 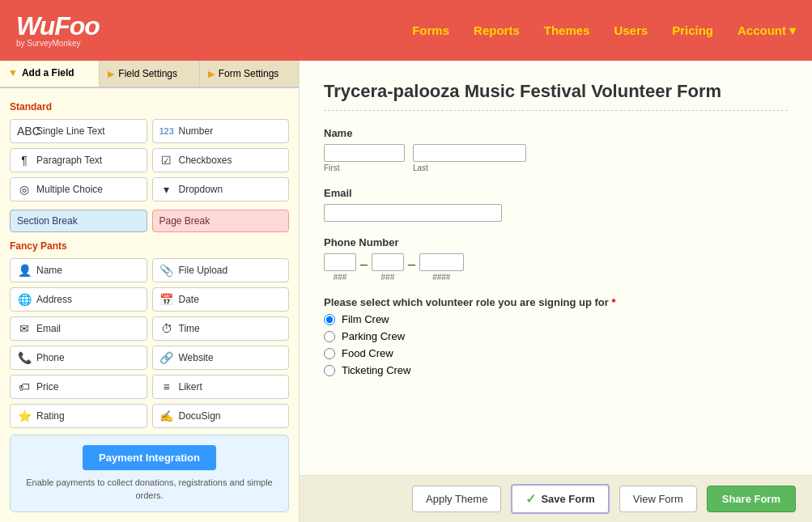 What do you see at coordinates (555, 243) in the screenshot?
I see `phone-label: Phone Number` at bounding box center [555, 243].